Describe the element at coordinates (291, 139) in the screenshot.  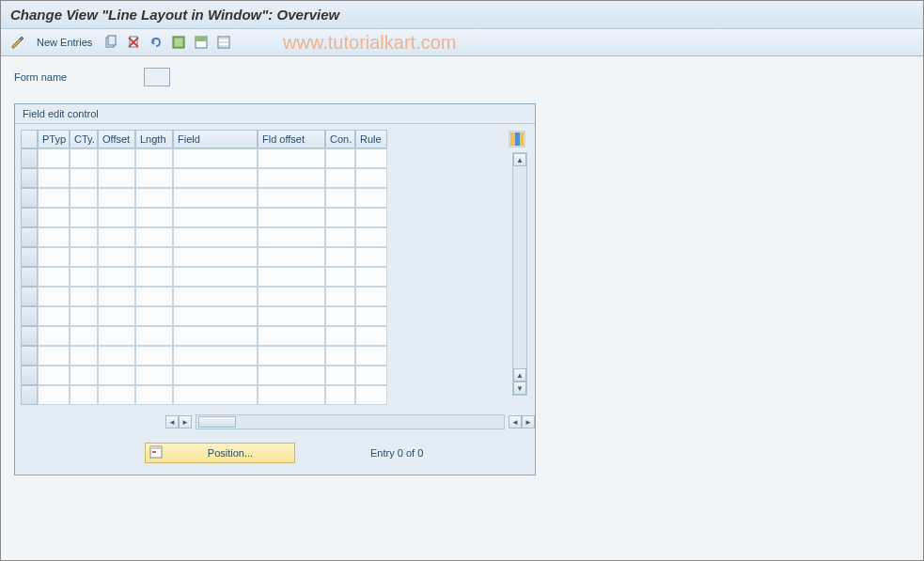
I see `column-header-fld-offset: Fld offset` at that location.